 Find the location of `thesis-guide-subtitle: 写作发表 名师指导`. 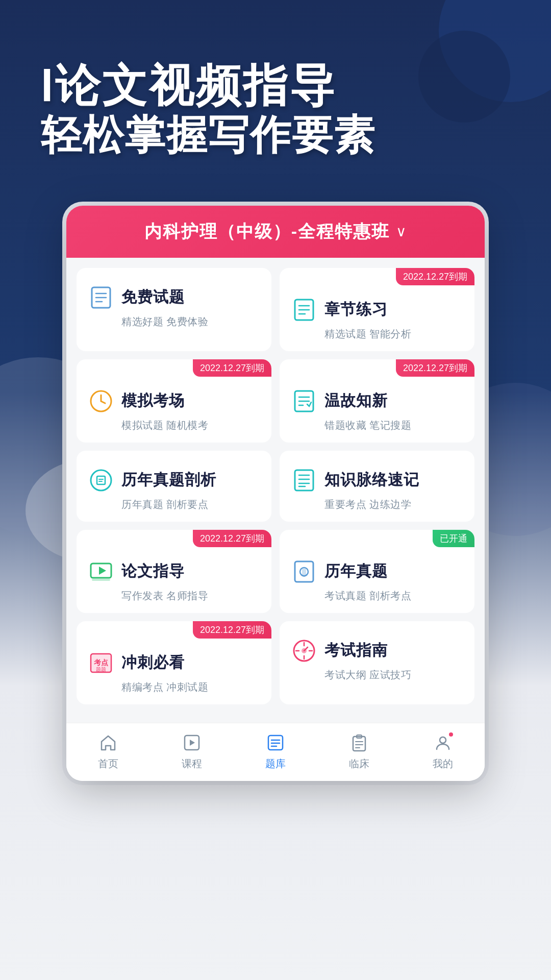

thesis-guide-subtitle: 写作发表 名师指导 is located at coordinates (191, 596).